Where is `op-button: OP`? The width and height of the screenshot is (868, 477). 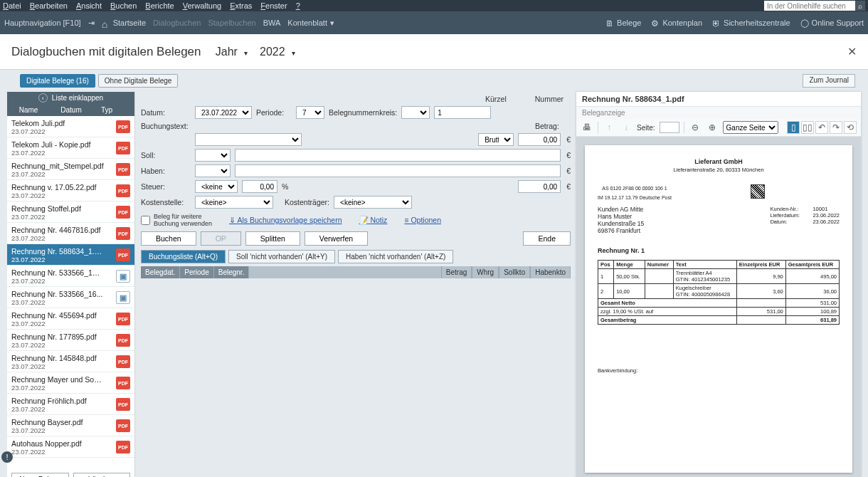 op-button: OP is located at coordinates (221, 238).